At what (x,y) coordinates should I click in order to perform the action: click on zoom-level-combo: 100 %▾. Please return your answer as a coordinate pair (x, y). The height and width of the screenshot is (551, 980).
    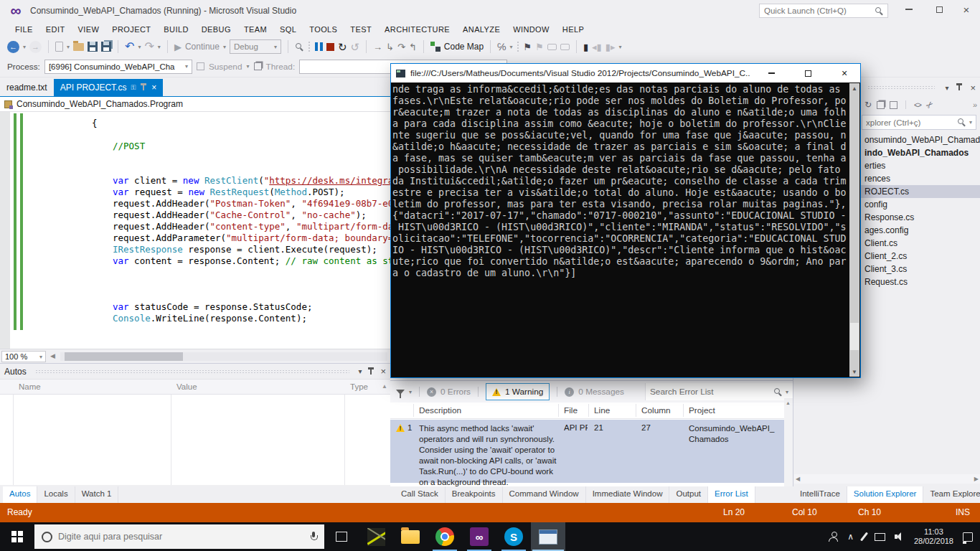
    Looking at the image, I should click on (24, 357).